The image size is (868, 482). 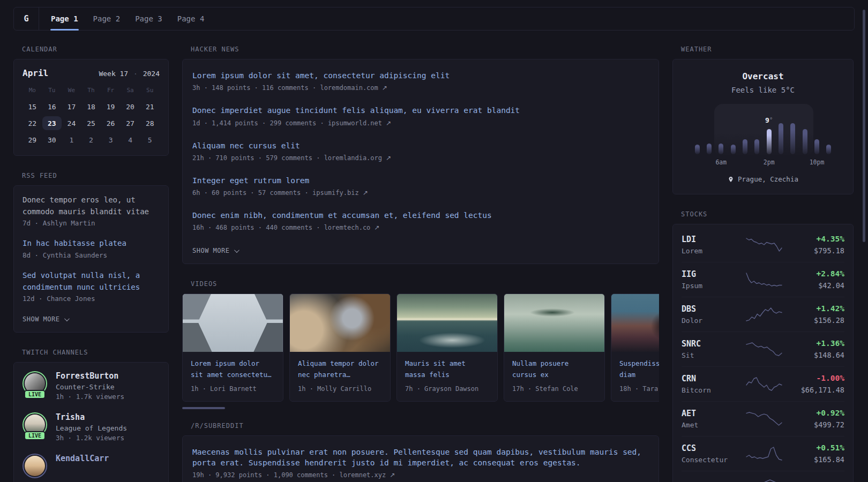 What do you see at coordinates (32, 140) in the screenshot?
I see `calendar-day: 29` at bounding box center [32, 140].